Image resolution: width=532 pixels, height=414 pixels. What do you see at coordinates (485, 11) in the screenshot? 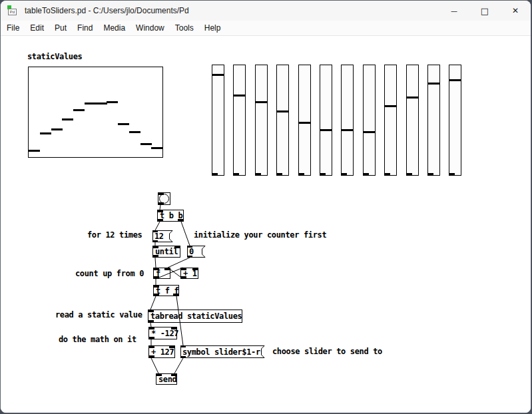
I see `maximize-button: □` at bounding box center [485, 11].